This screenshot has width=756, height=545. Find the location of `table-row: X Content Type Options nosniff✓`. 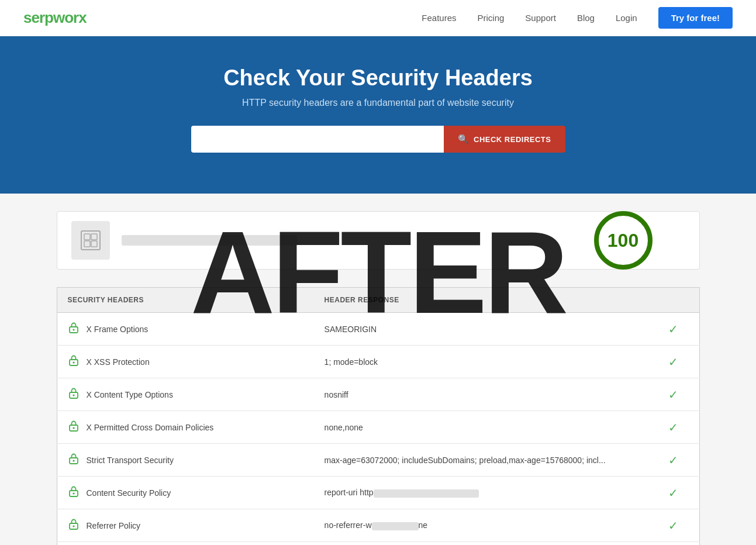

table-row: X Content Type Options nosniff✓ is located at coordinates (378, 395).